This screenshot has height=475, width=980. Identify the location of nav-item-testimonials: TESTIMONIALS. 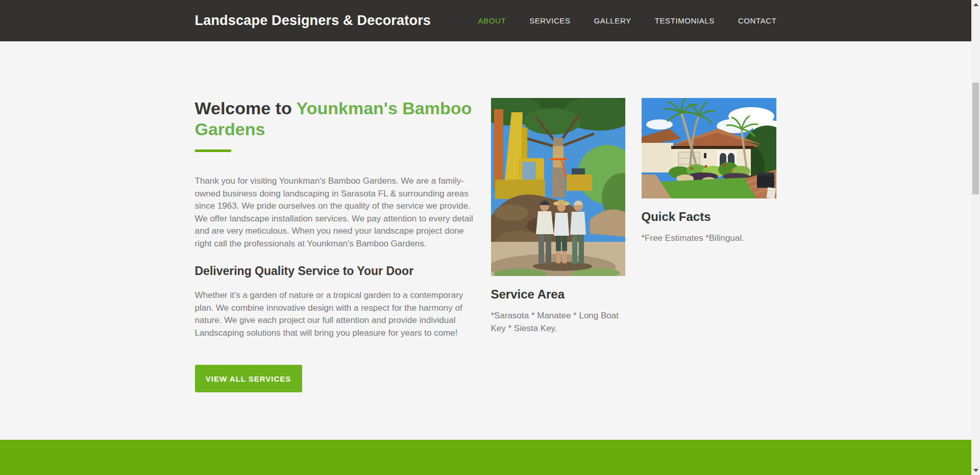
(685, 20).